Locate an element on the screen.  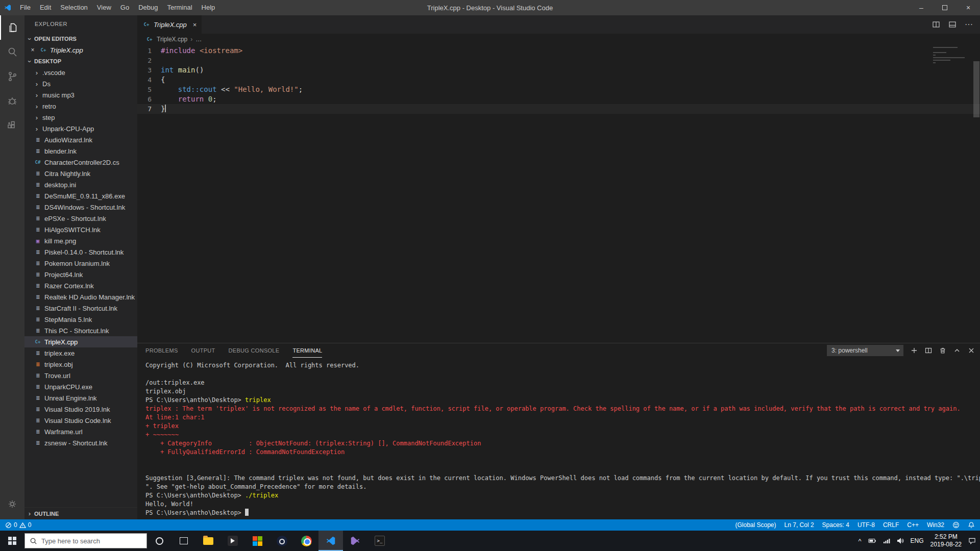
explorer-icon is located at coordinates (12, 28).